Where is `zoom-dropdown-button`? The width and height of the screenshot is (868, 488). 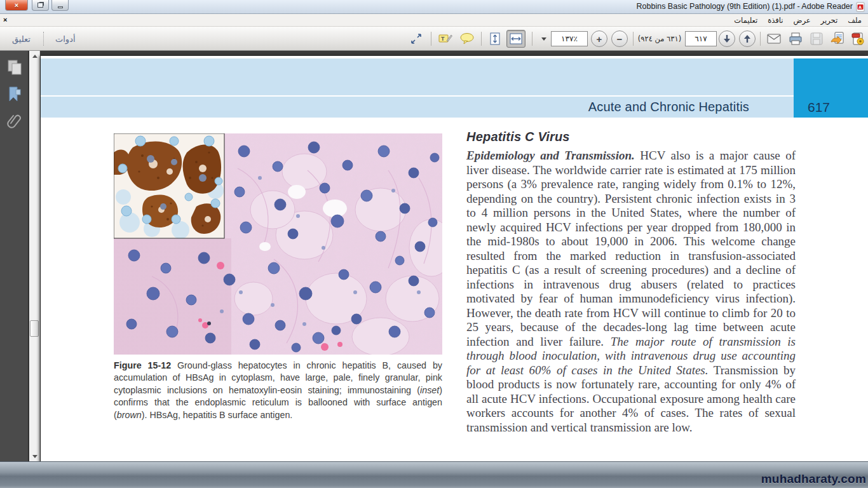 zoom-dropdown-button is located at coordinates (544, 39).